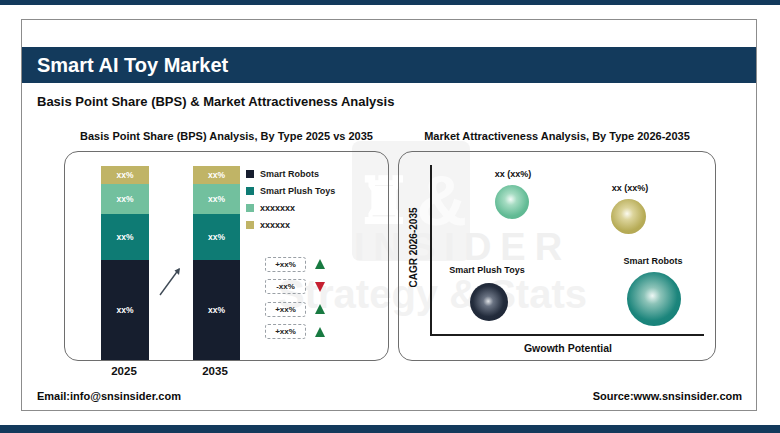  Describe the element at coordinates (654, 299) in the screenshot. I see `bubble-smart-robots` at that location.